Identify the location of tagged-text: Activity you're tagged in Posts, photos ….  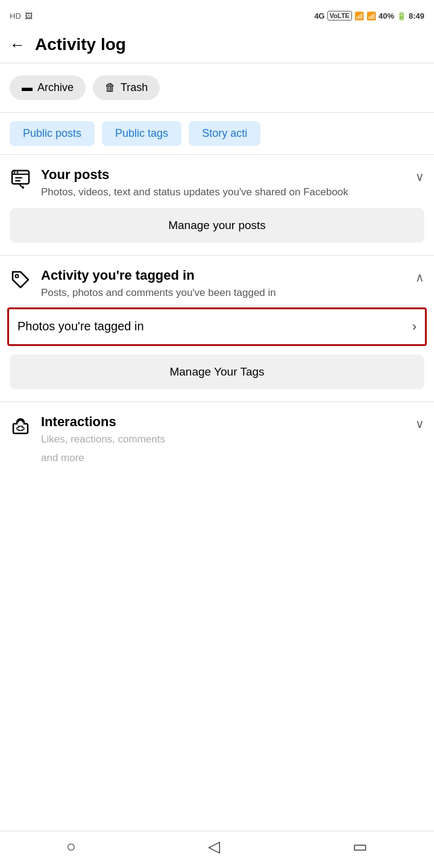
(159, 284).